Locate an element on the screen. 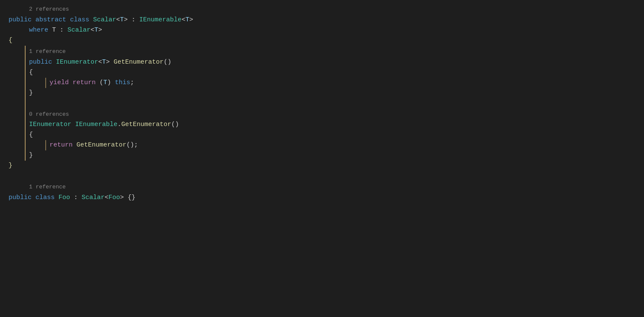 The width and height of the screenshot is (644, 317). code-line-line-method1-sig: public IEnumerator<T> GetEnumerator() is located at coordinates (322, 62).